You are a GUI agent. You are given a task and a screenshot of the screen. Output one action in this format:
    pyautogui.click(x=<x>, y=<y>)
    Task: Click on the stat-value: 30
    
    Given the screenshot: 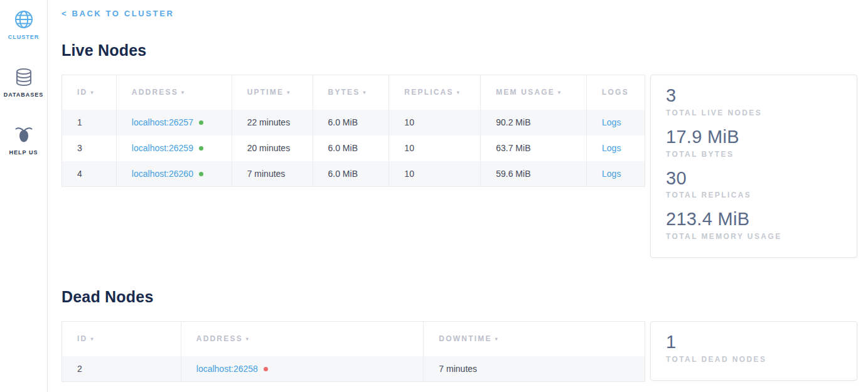 What is the action you would take?
    pyautogui.click(x=754, y=178)
    